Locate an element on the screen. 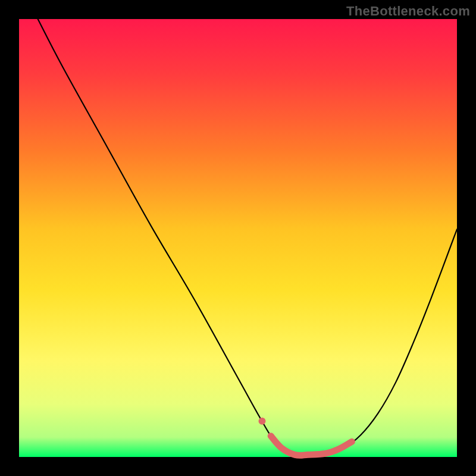  attribution-label: TheBottleneck.com is located at coordinates (408, 11).